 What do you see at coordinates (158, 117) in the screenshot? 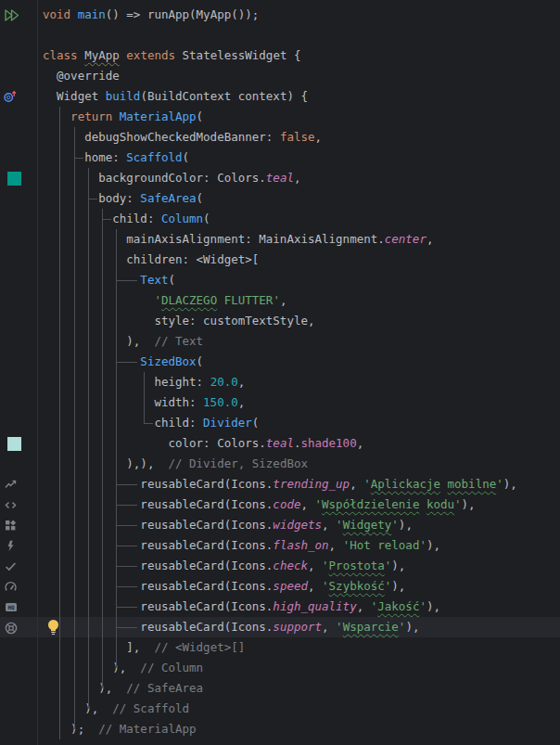
I see `code-token: MaterialApp` at bounding box center [158, 117].